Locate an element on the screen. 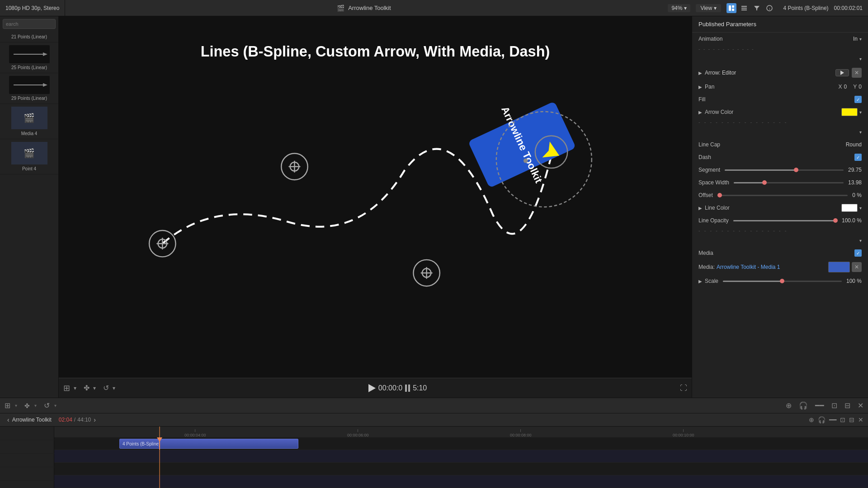  sidebar-item-label-4: Point 4 is located at coordinates (29, 169).